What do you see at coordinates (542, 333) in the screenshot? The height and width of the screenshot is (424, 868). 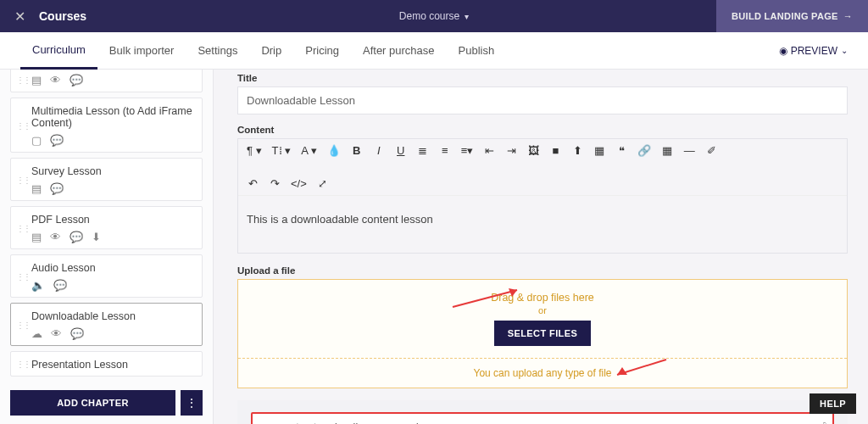 I see `select-files-button: SELECT FILES` at bounding box center [542, 333].